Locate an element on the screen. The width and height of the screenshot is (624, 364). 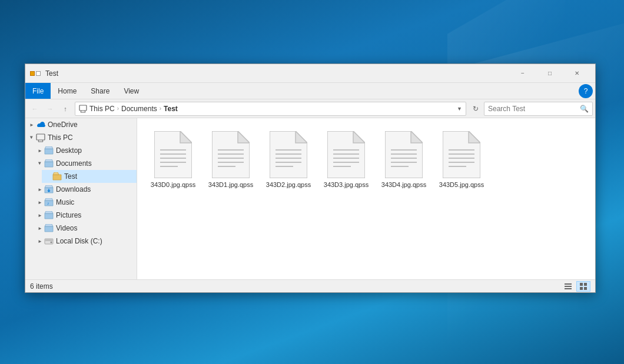
file-item: 343D2.jpg.qpss is located at coordinates (288, 160).